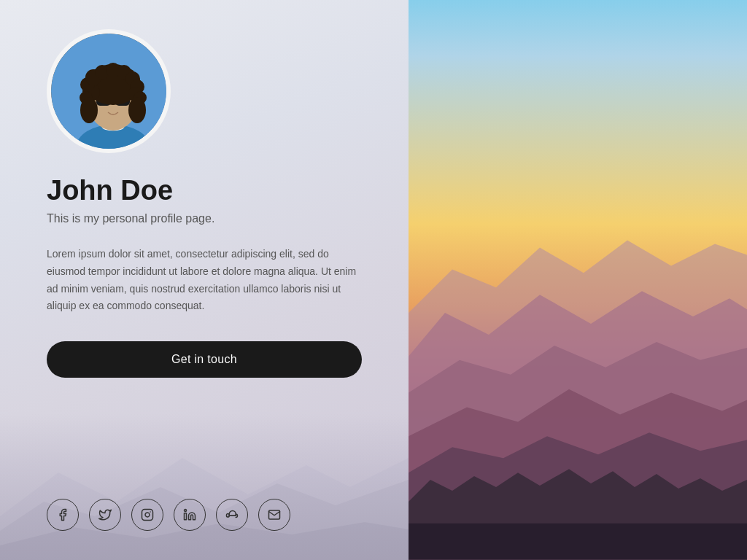 The image size is (747, 560). Describe the element at coordinates (63, 515) in the screenshot. I see `facebook-icon` at that location.